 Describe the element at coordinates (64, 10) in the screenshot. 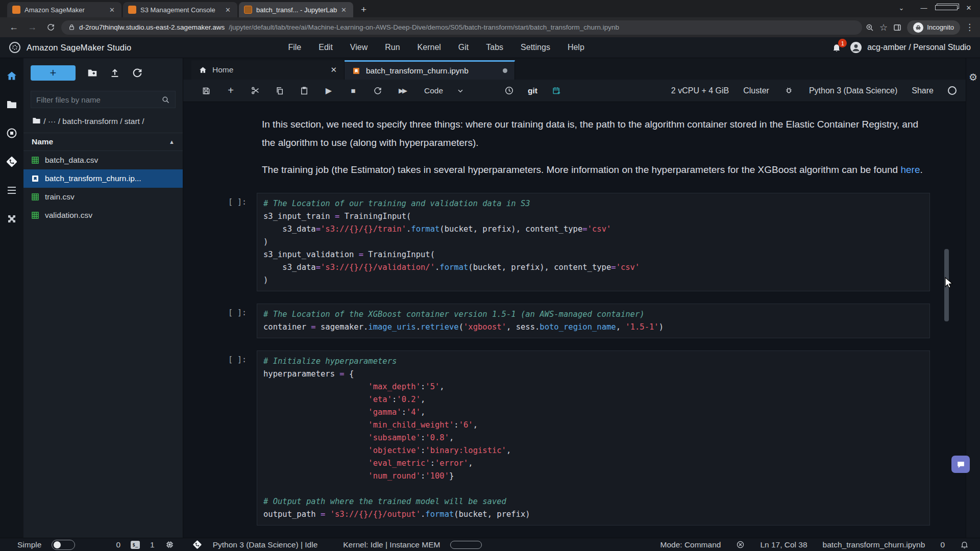

I see `browser-tab-sagemaker: Amazon SageMaker ✕` at that location.